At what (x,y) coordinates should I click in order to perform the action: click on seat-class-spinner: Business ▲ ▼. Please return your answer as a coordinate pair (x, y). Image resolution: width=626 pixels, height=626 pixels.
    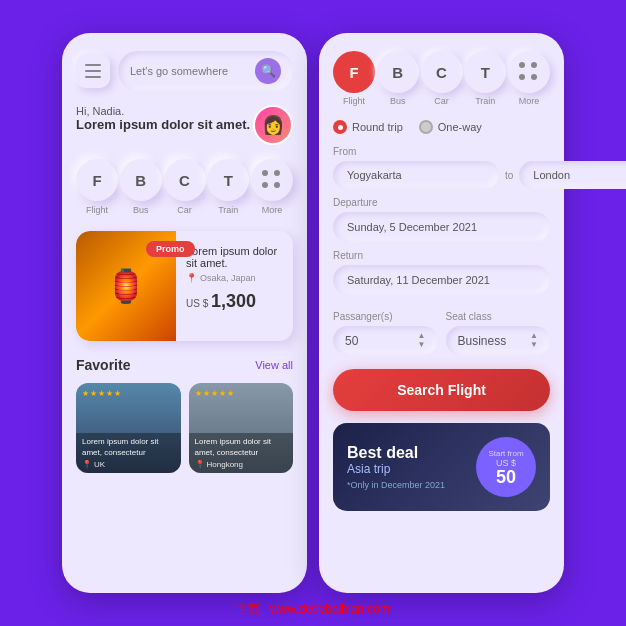
    Looking at the image, I should click on (498, 340).